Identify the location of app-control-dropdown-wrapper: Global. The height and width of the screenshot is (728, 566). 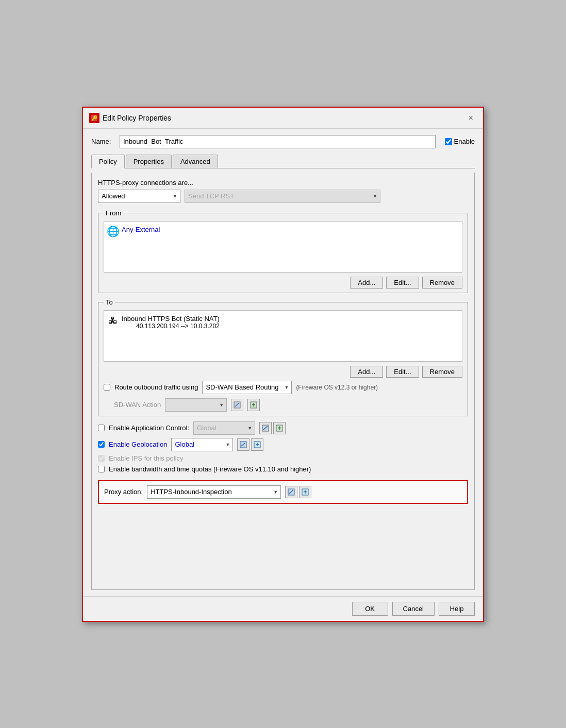
(224, 428).